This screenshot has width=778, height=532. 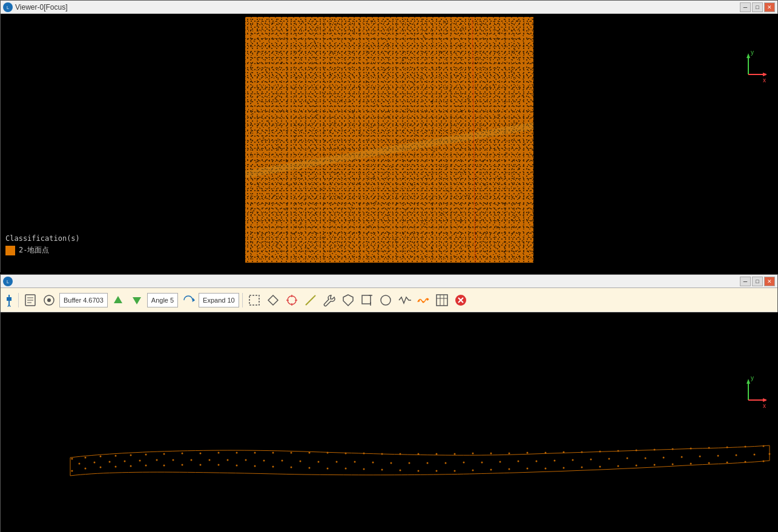 What do you see at coordinates (348, 300) in the screenshot?
I see `shield-button` at bounding box center [348, 300].